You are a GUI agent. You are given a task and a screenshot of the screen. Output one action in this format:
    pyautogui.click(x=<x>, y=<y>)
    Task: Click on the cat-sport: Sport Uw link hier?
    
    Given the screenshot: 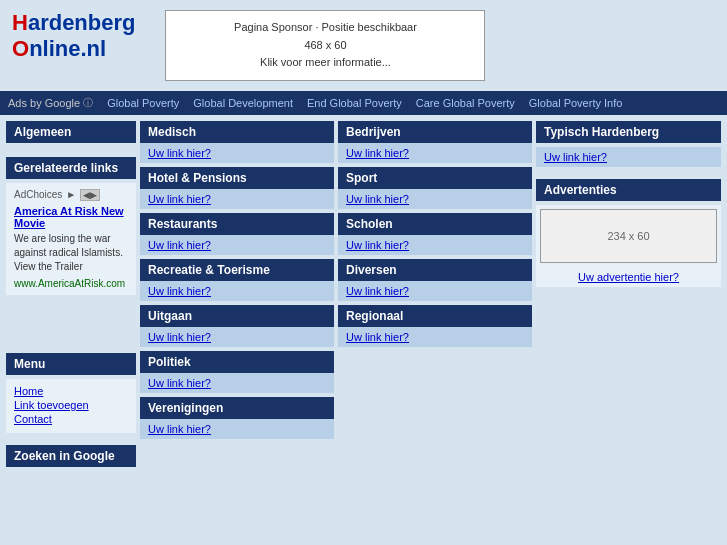 What is the action you would take?
    pyautogui.click(x=435, y=188)
    